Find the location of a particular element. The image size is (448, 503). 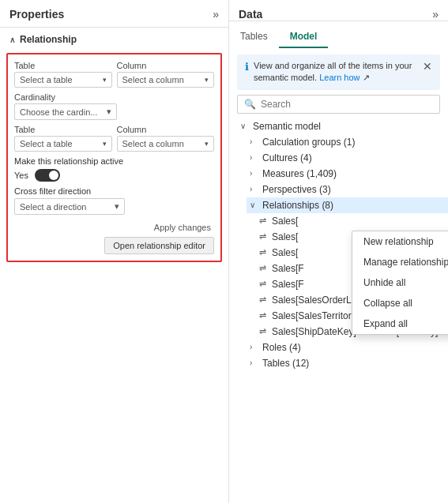

cross-filter-label: Cross filter direction is located at coordinates (114, 191).